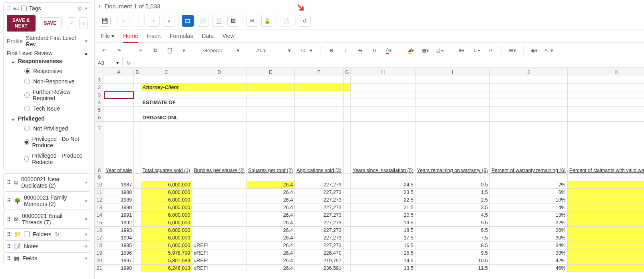 The image size is (644, 279). Describe the element at coordinates (383, 261) in the screenshot. I see `cell-H20: 14.5` at that location.